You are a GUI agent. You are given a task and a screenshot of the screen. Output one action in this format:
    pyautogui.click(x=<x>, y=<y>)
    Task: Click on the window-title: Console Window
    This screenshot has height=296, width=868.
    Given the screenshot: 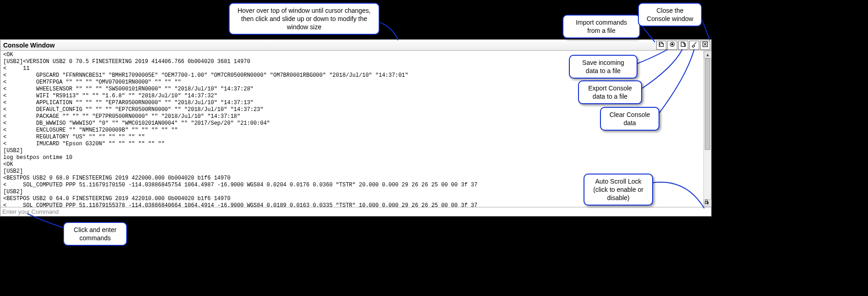 What is the action you would take?
    pyautogui.click(x=29, y=45)
    